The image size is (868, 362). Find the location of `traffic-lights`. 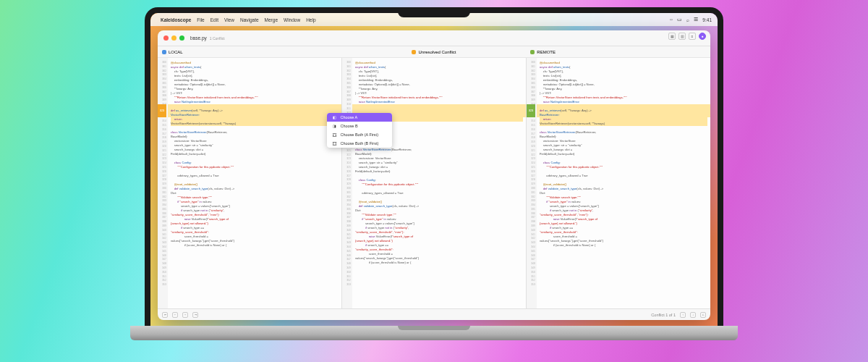

traffic-lights is located at coordinates (174, 38).